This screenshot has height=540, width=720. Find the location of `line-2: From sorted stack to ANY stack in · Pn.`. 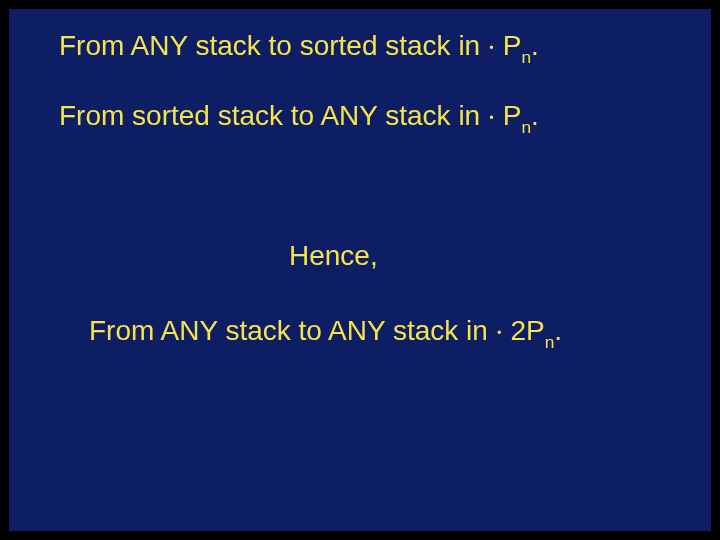

line-2: From sorted stack to ANY stack in · Pn. is located at coordinates (299, 118).